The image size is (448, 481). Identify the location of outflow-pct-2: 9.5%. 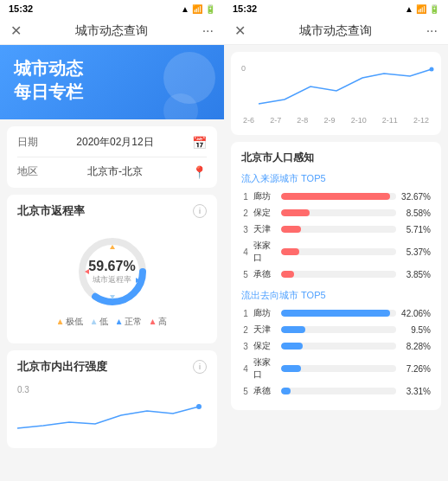
(415, 330).